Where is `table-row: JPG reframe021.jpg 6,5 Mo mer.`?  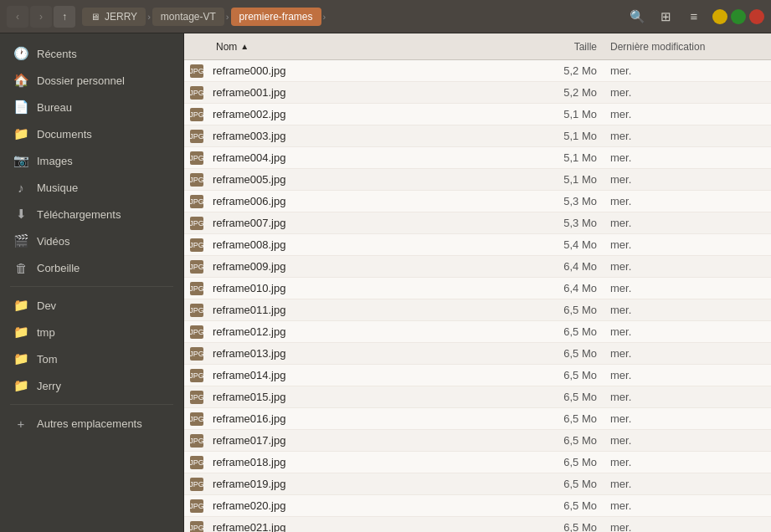 table-row: JPG reframe021.jpg 6,5 Mo mer. is located at coordinates (477, 524).